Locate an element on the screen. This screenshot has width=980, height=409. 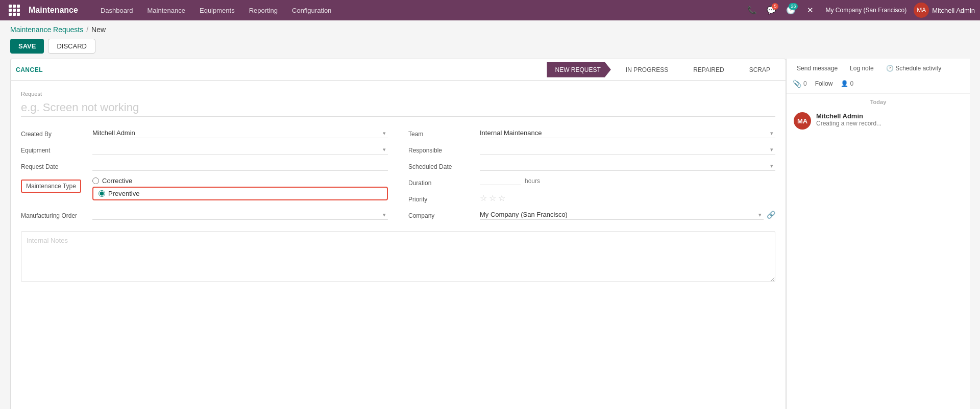
navbar: Maintenance Dashboard Maintenance Equipm… is located at coordinates (490, 10).